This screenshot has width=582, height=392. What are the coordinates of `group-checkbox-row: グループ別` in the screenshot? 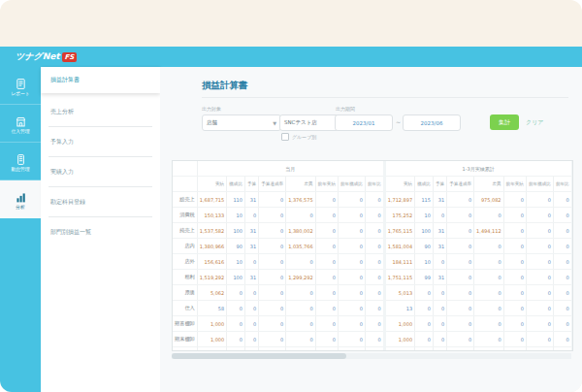 It's located at (299, 137).